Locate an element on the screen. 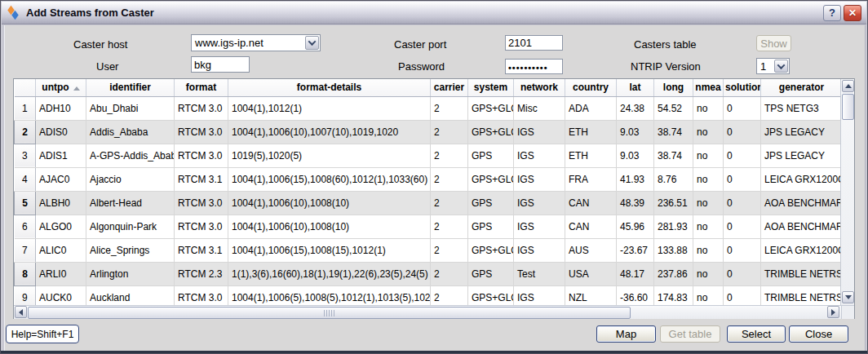  cell-lat: 9.03 is located at coordinates (636, 155).